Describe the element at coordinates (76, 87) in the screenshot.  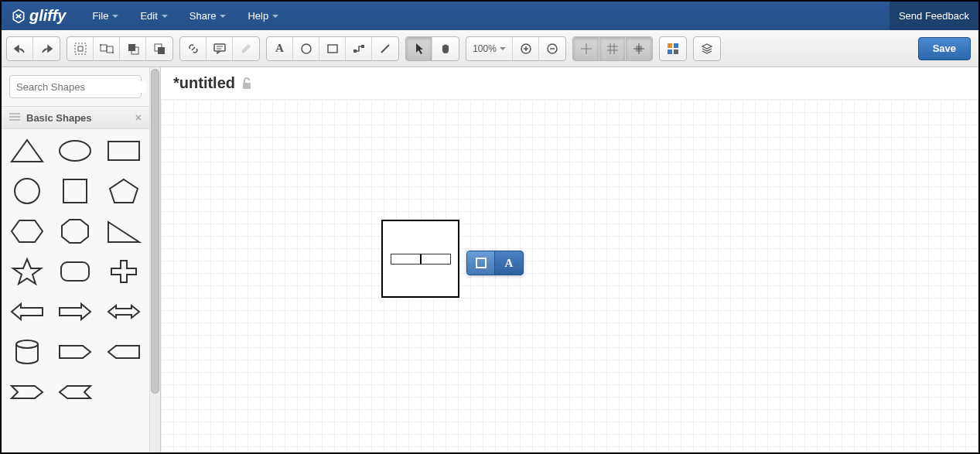
I see `search-shapes-box` at that location.